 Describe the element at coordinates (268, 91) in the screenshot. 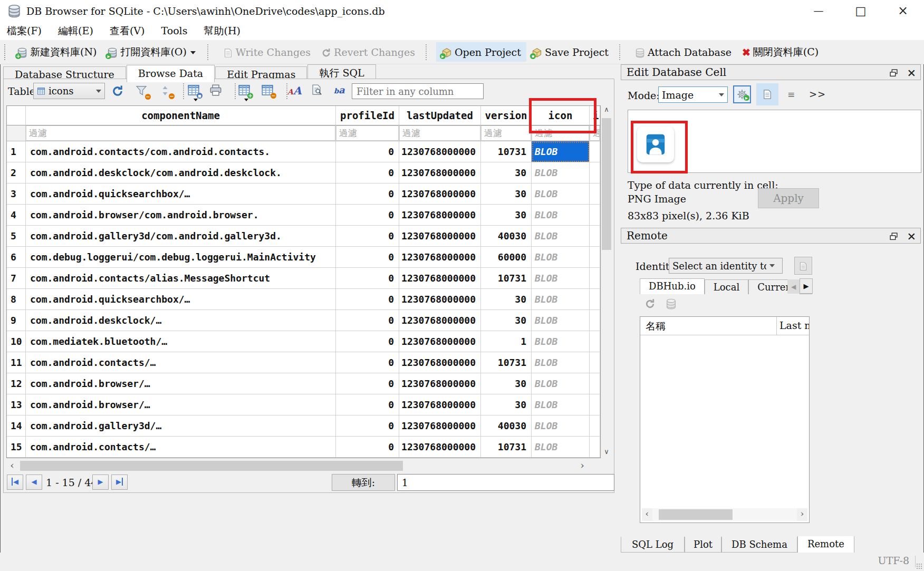

I see `delete-record-button: −` at that location.